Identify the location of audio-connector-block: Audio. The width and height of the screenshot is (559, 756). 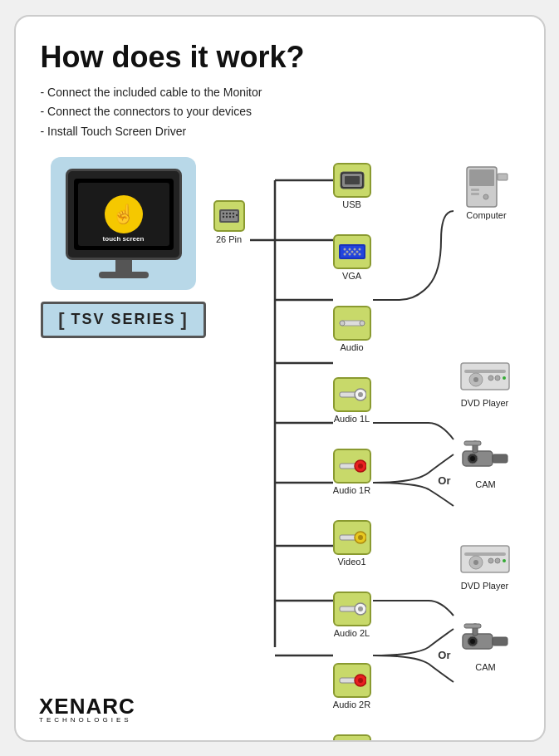
(352, 341).